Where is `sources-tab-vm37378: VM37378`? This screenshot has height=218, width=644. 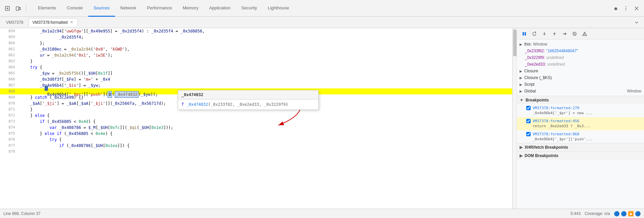 sources-tab-vm37378: VM37378 is located at coordinates (15, 22).